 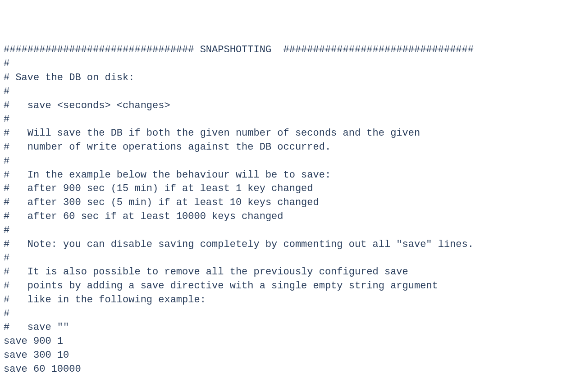 I want to click on config-line: # save "", so click(x=292, y=328).